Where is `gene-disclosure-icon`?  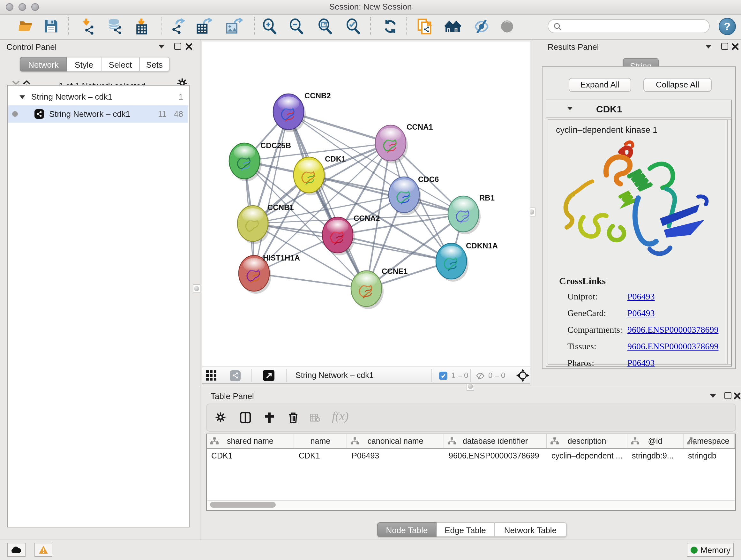 gene-disclosure-icon is located at coordinates (570, 109).